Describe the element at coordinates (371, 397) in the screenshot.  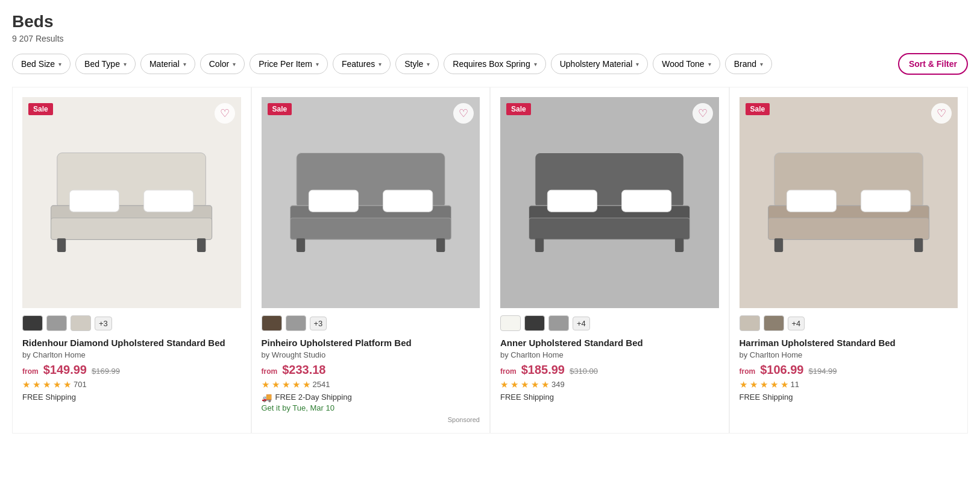
I see `fast-shipping: 🚚 FREE 2-Day Shipping` at that location.